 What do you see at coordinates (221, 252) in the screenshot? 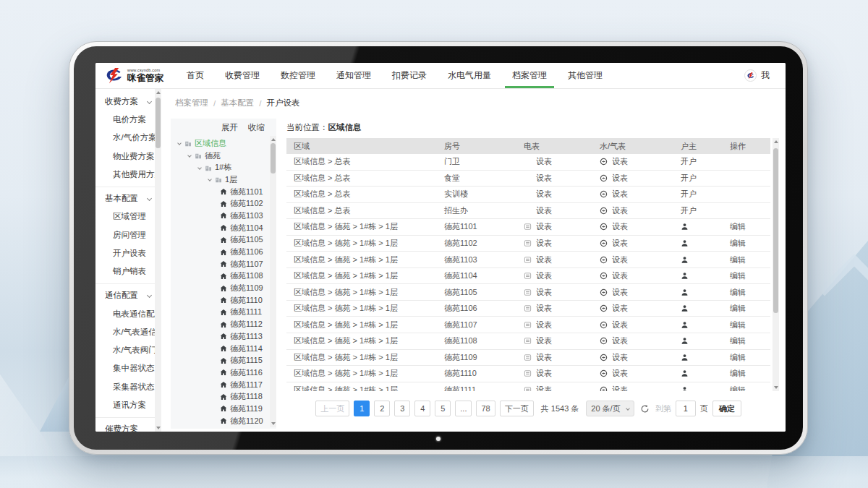
I see `tree-leaf: 德苑1106` at bounding box center [221, 252].